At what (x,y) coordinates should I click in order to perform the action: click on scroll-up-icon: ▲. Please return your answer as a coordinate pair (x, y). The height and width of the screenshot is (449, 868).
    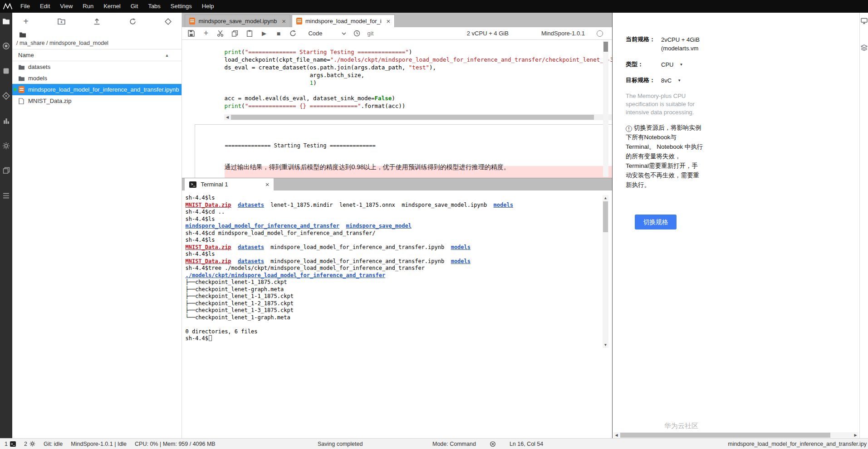
    Looking at the image, I should click on (605, 198).